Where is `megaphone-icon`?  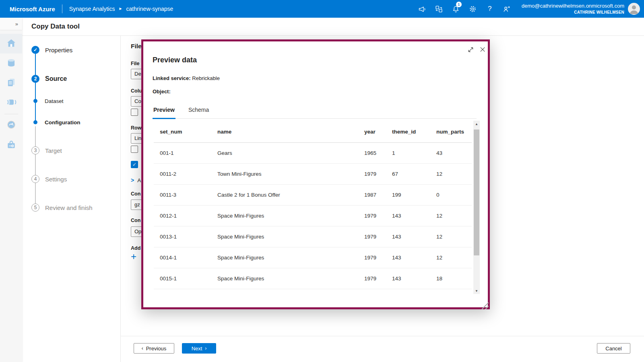
megaphone-icon is located at coordinates (422, 9).